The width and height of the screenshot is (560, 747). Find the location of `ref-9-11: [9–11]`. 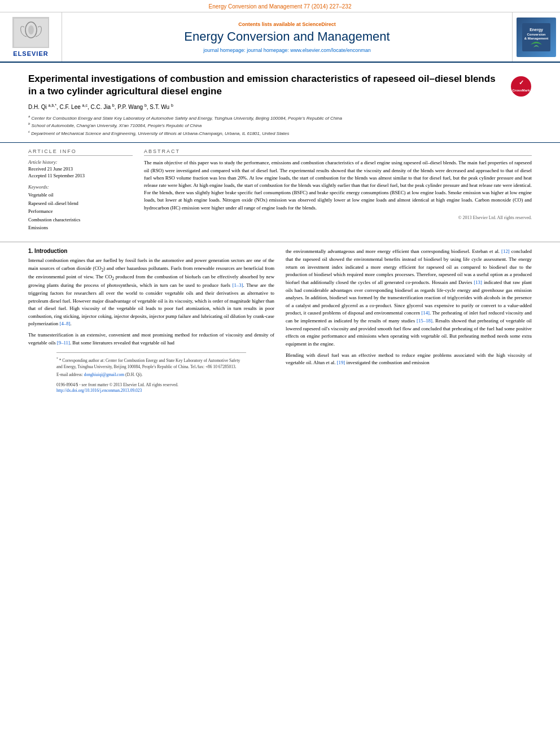

ref-9-11: [9–11] is located at coordinates (63, 343).